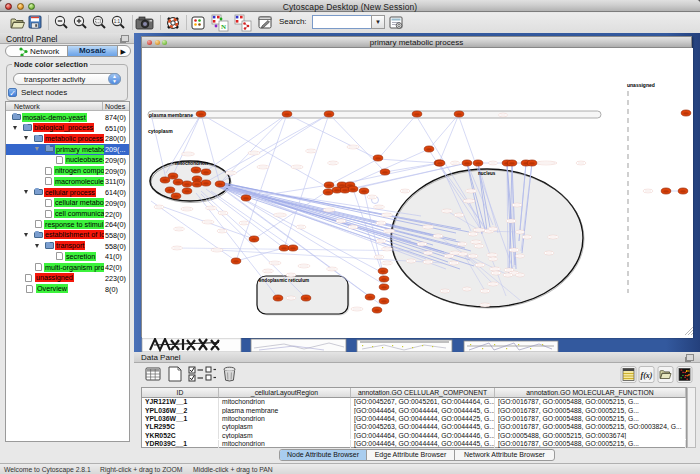 This screenshot has height=474, width=700. What do you see at coordinates (647, 376) in the screenshot?
I see `svg-text: f(x)` at bounding box center [647, 376].